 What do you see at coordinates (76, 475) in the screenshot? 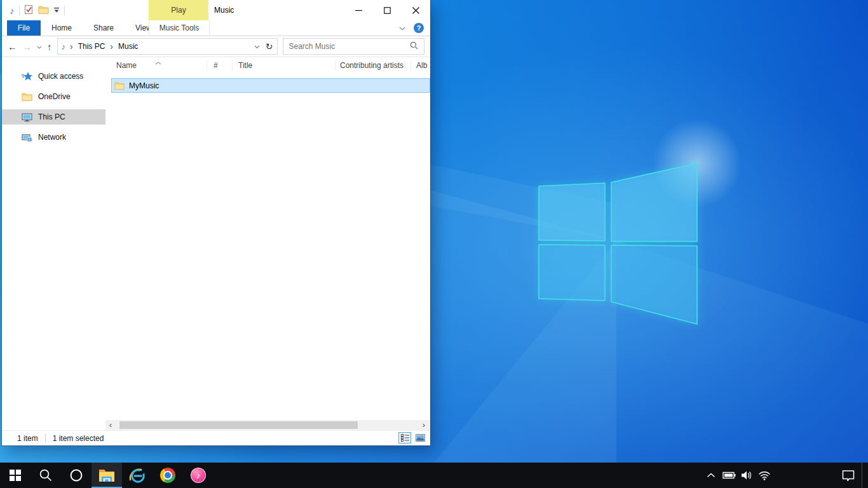
I see `cortana-circle-icon` at bounding box center [76, 475].